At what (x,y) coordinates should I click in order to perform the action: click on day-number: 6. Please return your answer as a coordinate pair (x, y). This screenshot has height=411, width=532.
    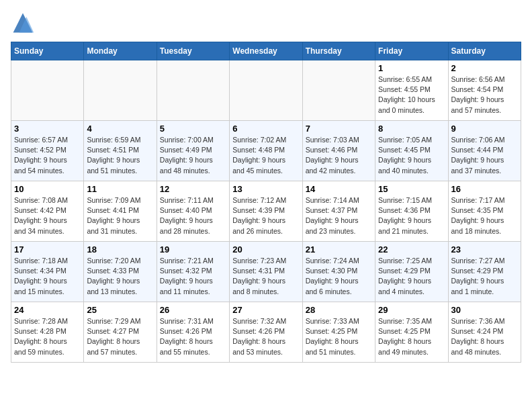
    Looking at the image, I should click on (266, 129).